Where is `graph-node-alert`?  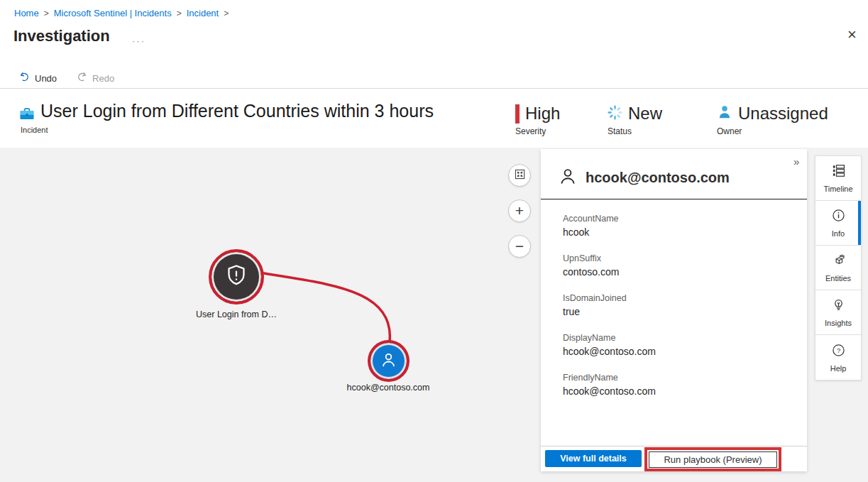
graph-node-alert is located at coordinates (236, 277).